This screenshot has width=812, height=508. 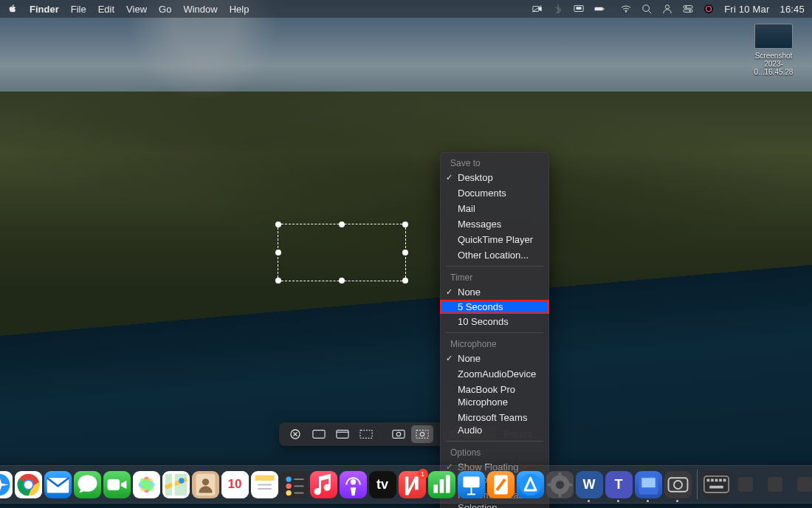 What do you see at coordinates (406, 9) in the screenshot?
I see `menubar: Finder File Edit View Go Window Help Fri…` at bounding box center [406, 9].